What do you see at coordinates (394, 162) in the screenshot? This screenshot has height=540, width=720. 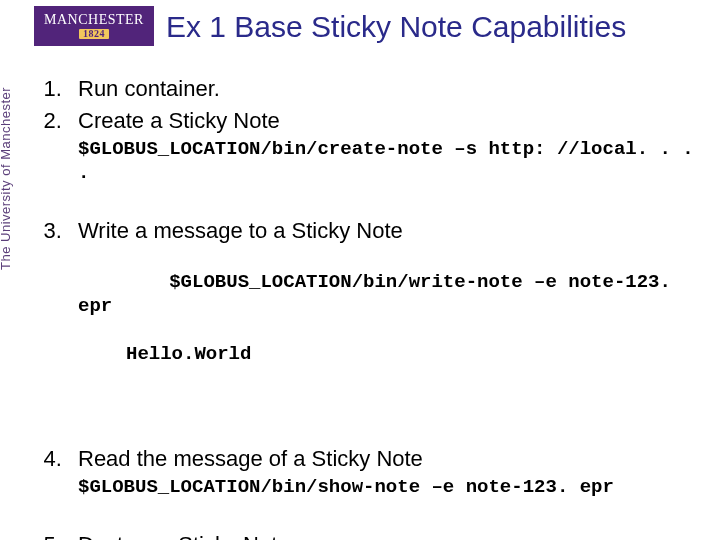 I see `step-2-code: $GLOBUS_LOCATION/bin/create-note –s http…` at bounding box center [394, 162].